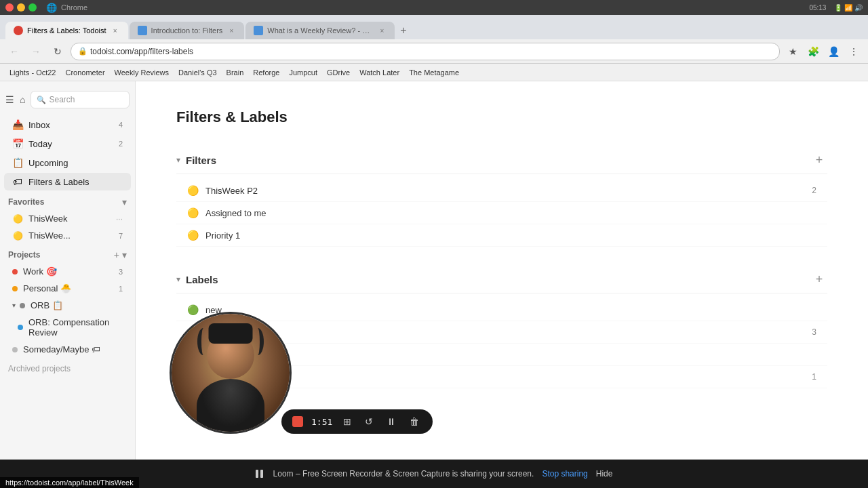  I want to click on archived-label: Archived projects, so click(39, 369).